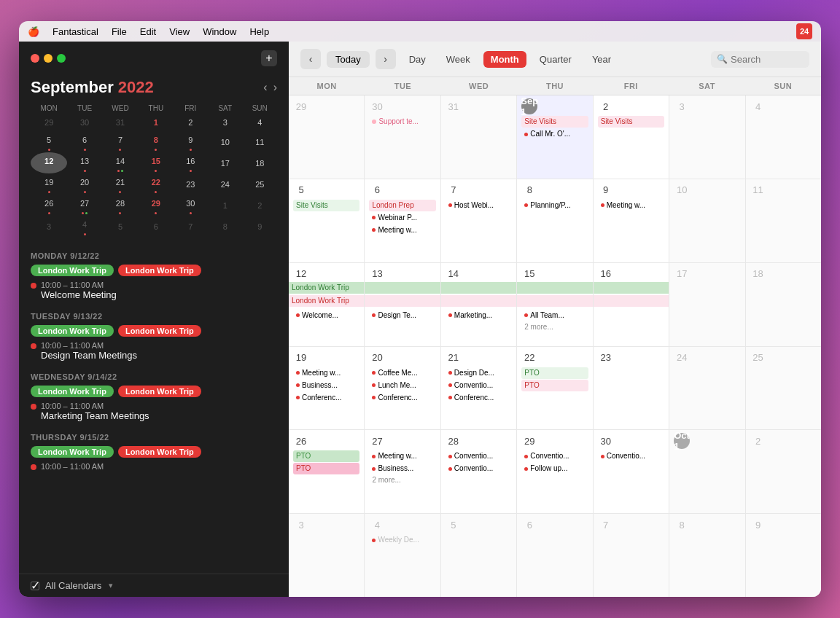 This screenshot has height=618, width=840. What do you see at coordinates (505, 60) in the screenshot?
I see `view-month-button: Month` at bounding box center [505, 60].